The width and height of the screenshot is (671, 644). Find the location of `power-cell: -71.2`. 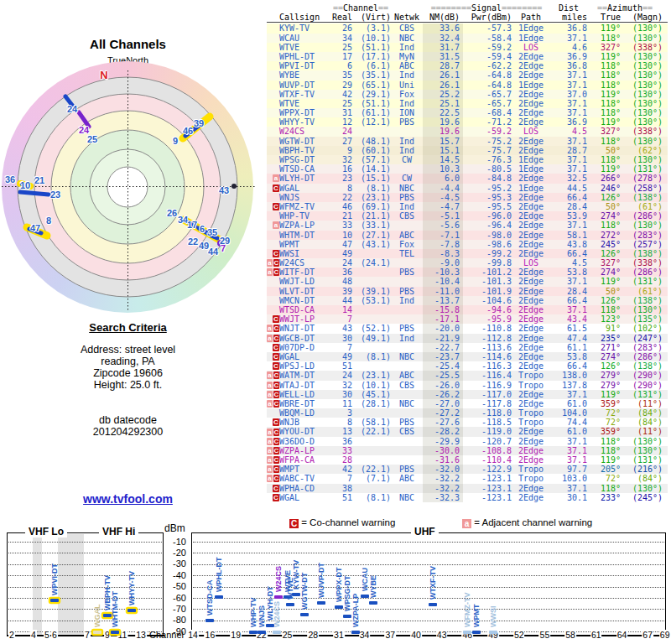

power-cell: -71.2 is located at coordinates (487, 122).